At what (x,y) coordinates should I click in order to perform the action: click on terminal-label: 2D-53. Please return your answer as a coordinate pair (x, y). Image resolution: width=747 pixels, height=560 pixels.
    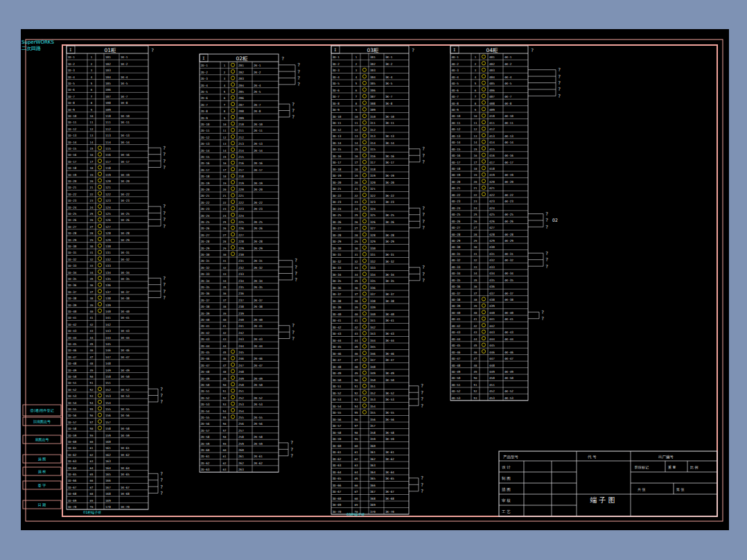
    Looking at the image, I should click on (205, 405).